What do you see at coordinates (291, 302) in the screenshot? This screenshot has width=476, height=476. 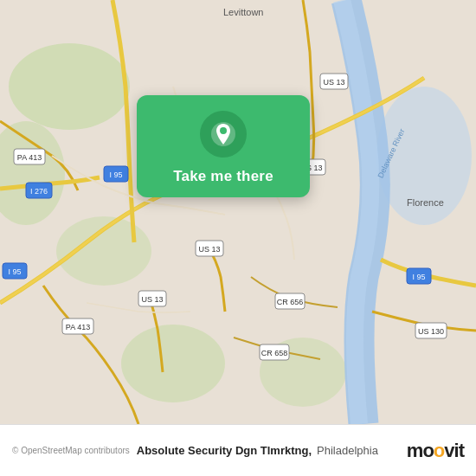 I see `svg-text: CR 656` at bounding box center [291, 302].